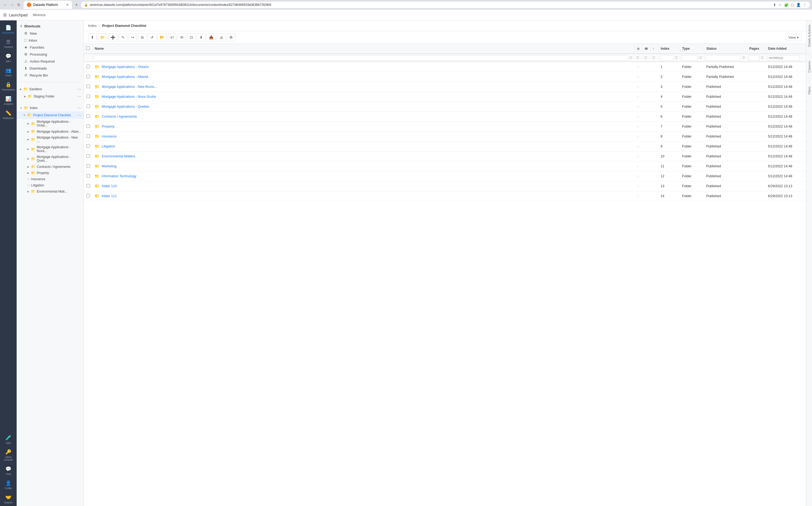 The height and width of the screenshot is (506, 812). I want to click on back-button: ←, so click(5, 5).